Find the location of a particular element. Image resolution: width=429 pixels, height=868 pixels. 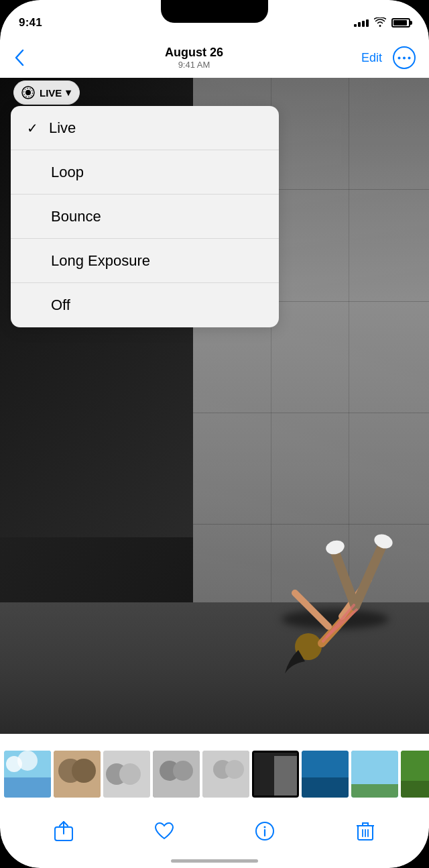

dropdown-item-loop: Loop is located at coordinates (145, 172).